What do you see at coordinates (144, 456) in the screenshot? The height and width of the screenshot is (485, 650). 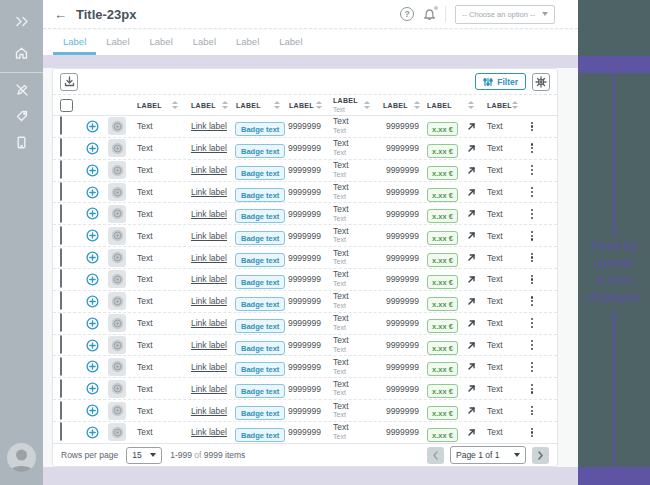 I see `rows-per-page-select: 15` at bounding box center [144, 456].